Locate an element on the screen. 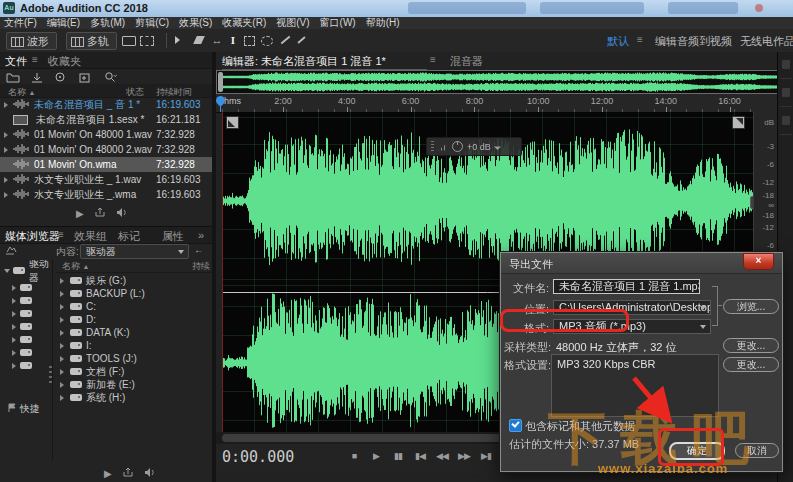 This screenshot has width=793, height=482. overview-waveform is located at coordinates (502, 82).